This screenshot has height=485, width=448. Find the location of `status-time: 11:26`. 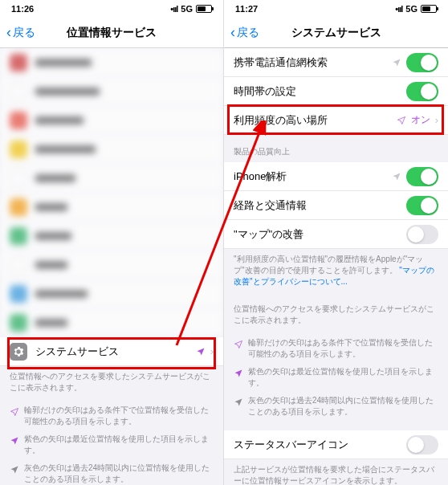

status-time: 11:26 is located at coordinates (22, 9).